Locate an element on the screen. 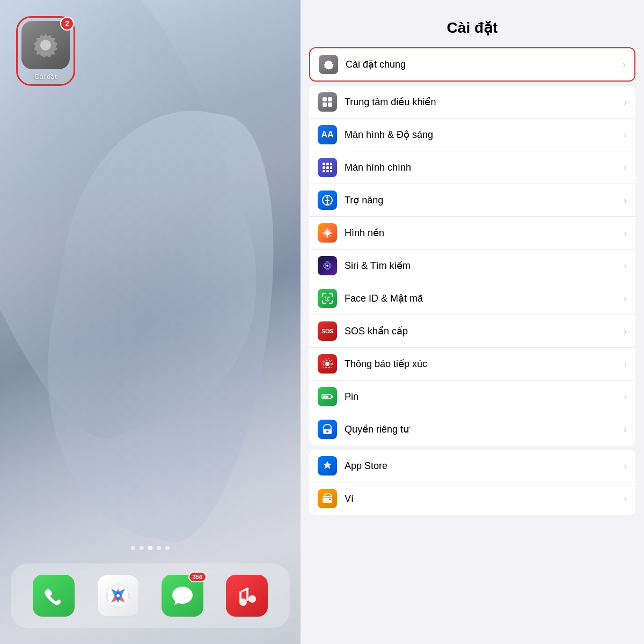  privacy-label: Quyền riêng tư is located at coordinates (484, 429).